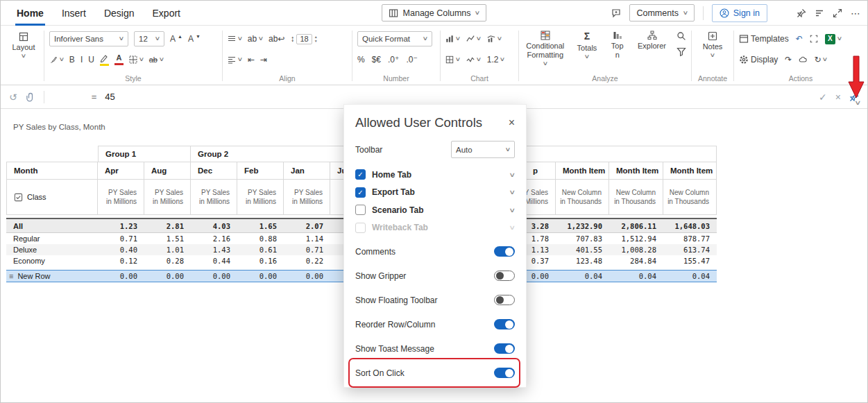  I want to click on undo-icon: ↶, so click(799, 39).